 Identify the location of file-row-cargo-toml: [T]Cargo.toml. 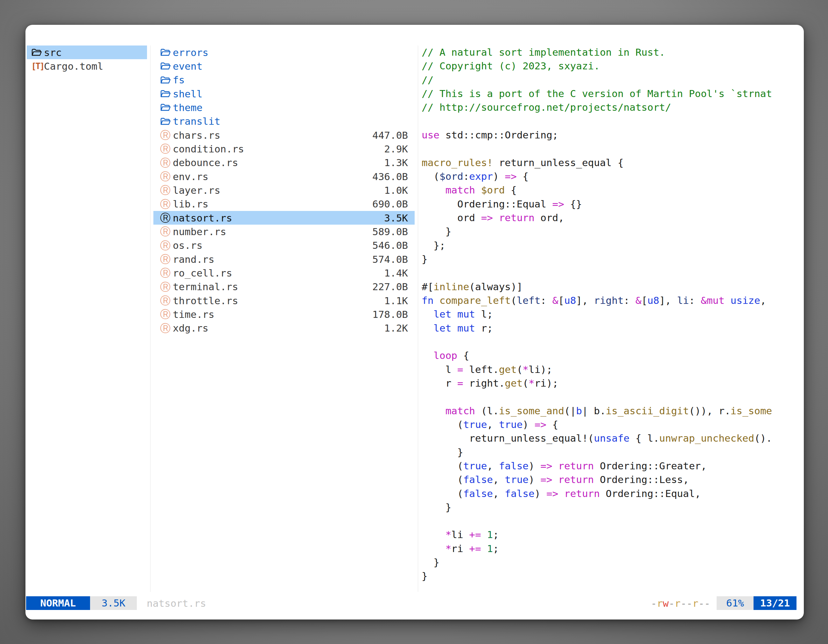
(87, 66).